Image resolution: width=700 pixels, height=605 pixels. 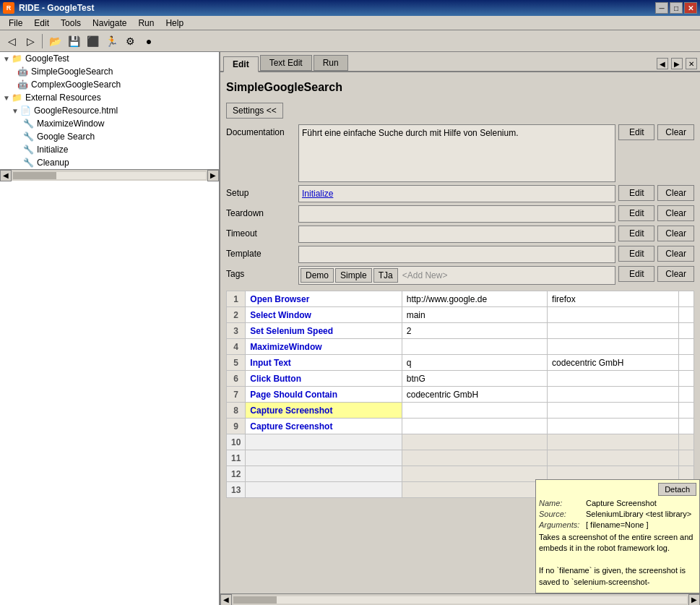 What do you see at coordinates (43, 41) in the screenshot?
I see `toolbar-sep1` at bounding box center [43, 41].